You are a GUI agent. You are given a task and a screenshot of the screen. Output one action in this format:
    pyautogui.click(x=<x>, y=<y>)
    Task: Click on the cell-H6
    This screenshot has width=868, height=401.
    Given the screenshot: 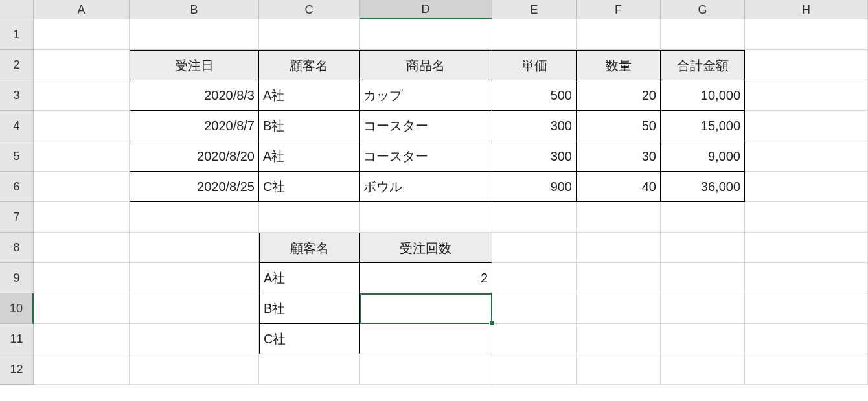 What is the action you would take?
    pyautogui.click(x=806, y=187)
    